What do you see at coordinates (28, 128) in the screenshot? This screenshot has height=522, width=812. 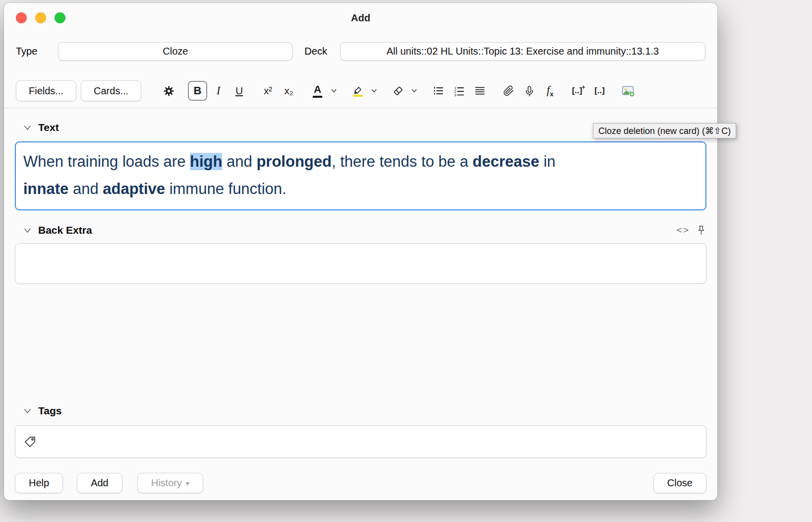 I see `collapse-text-field-button` at bounding box center [28, 128].